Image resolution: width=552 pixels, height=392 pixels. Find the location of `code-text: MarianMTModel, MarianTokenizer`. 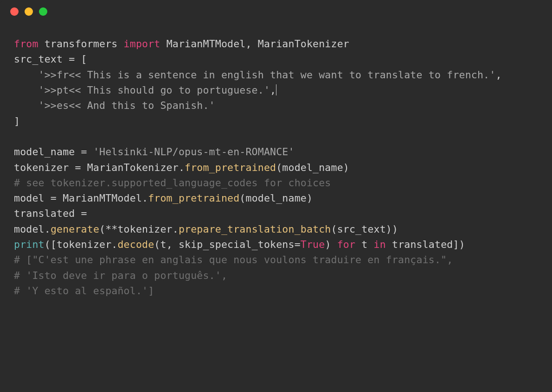

code-text: MarianMTModel, MarianTokenizer is located at coordinates (254, 44).